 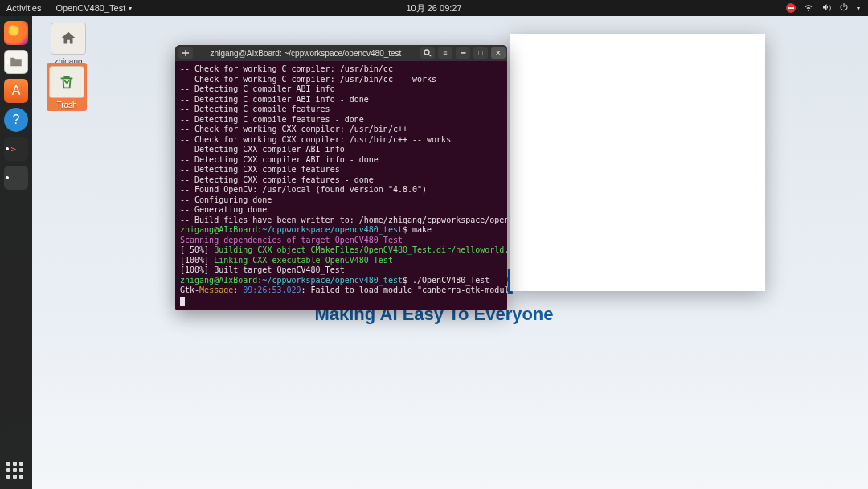 What do you see at coordinates (16, 33) in the screenshot?
I see `firefox-launcher` at bounding box center [16, 33].